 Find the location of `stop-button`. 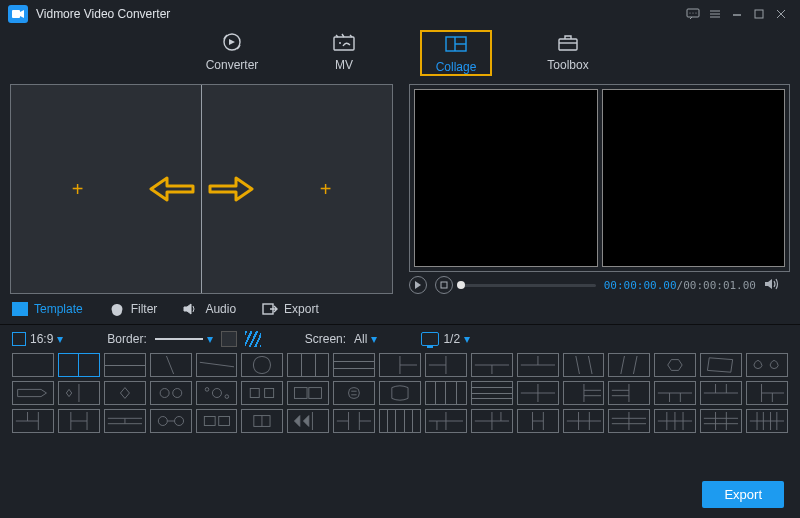

stop-button is located at coordinates (444, 285).